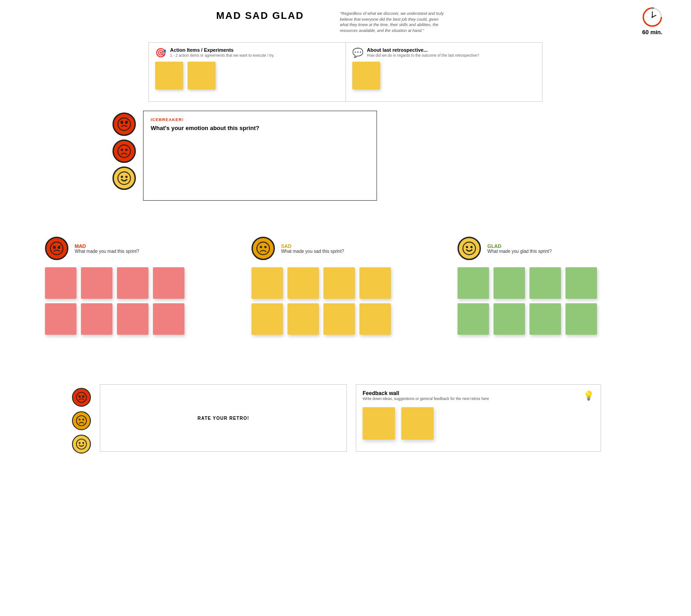 The image size is (691, 616). Describe the element at coordinates (223, 418) in the screenshot. I see `rate-box: RATE YOUR RETRO!` at that location.